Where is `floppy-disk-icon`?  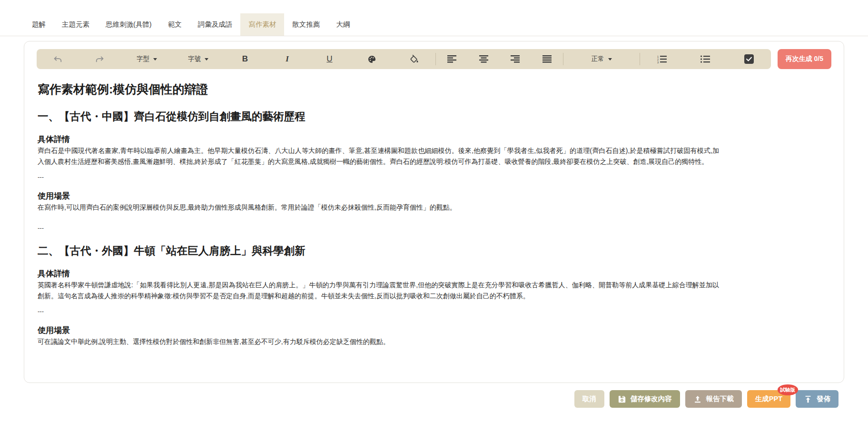 floppy-disk-icon is located at coordinates (622, 399).